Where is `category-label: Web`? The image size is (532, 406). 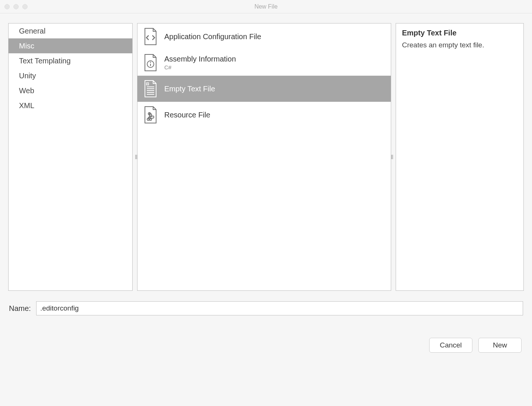 category-label: Web is located at coordinates (27, 91).